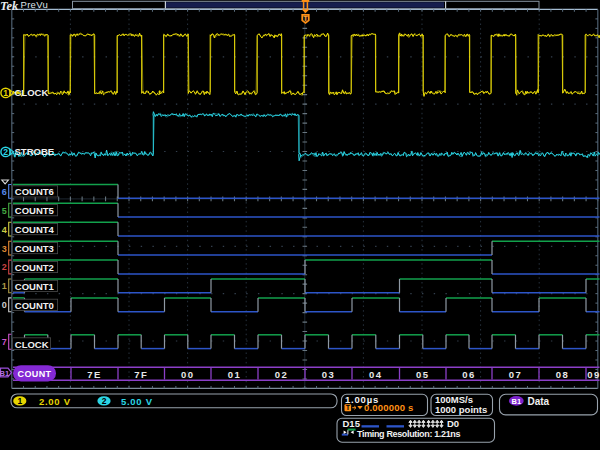 Image resolution: width=600 pixels, height=450 pixels. Describe the element at coordinates (461, 410) in the screenshot. I see `svg-text: 1000 points` at that location.